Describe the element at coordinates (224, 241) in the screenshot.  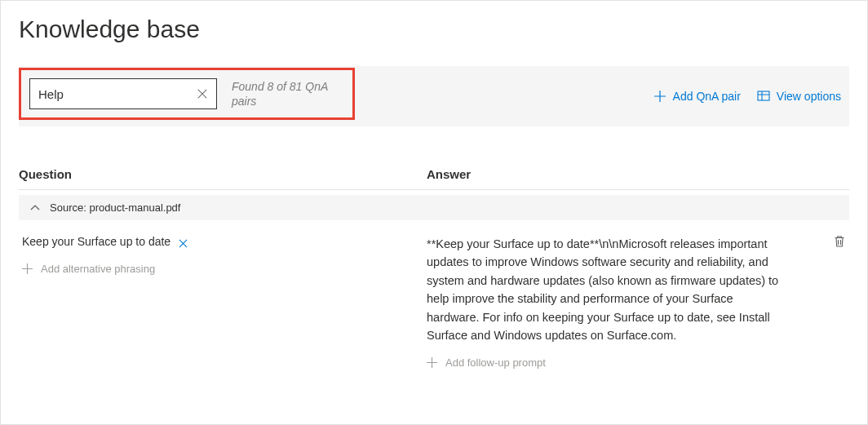
I see `question-item: Keep your Surface up to date` at that location.